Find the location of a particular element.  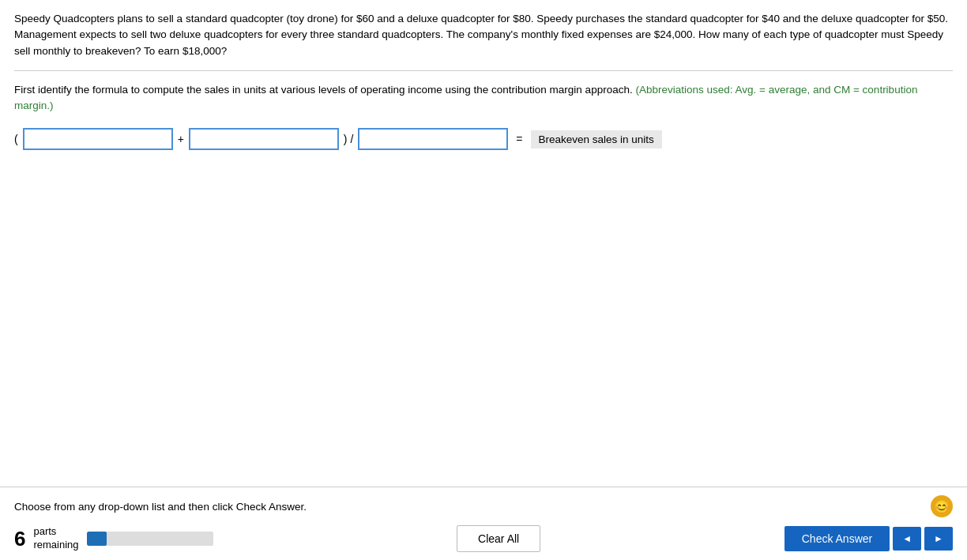

center-buttons: Clear All is located at coordinates (499, 539).